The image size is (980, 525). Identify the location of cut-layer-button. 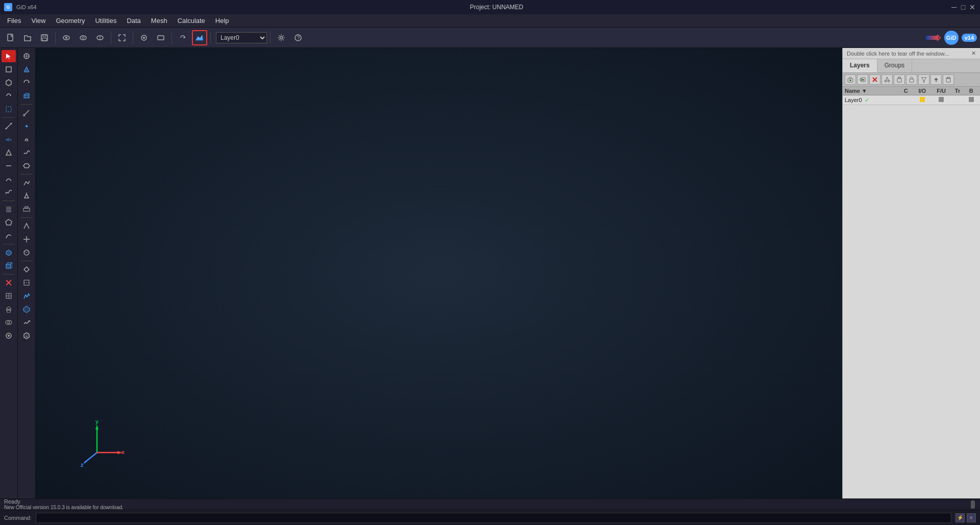
(887, 80).